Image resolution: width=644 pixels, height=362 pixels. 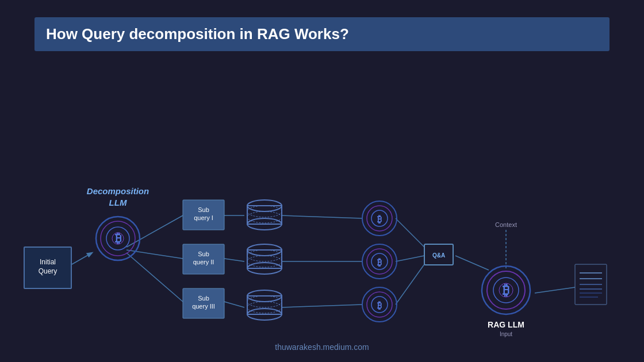 I want to click on svg-text: RAG LLM, so click(x=506, y=325).